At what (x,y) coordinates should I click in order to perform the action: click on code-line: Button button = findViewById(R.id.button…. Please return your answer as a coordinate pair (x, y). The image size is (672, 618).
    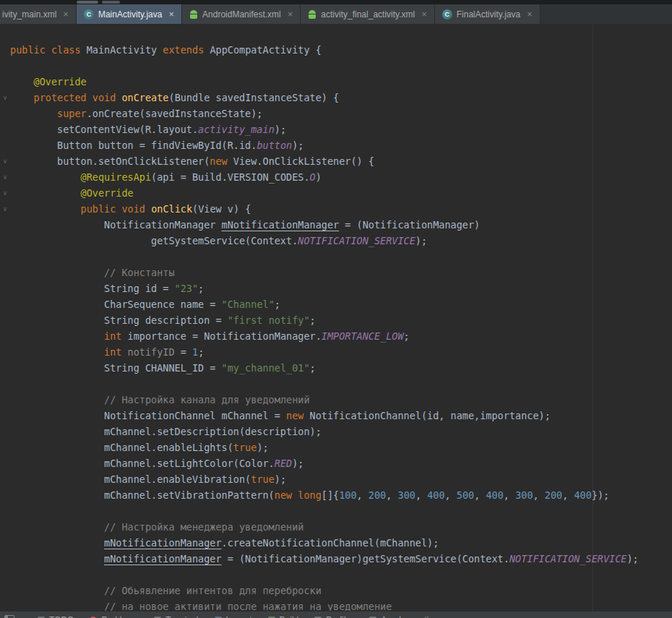
    Looking at the image, I should click on (341, 145).